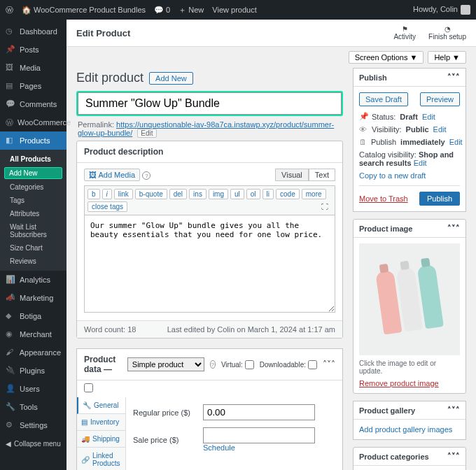  What do you see at coordinates (34, 50) in the screenshot?
I see `menu-posts: 📌Posts` at bounding box center [34, 50].